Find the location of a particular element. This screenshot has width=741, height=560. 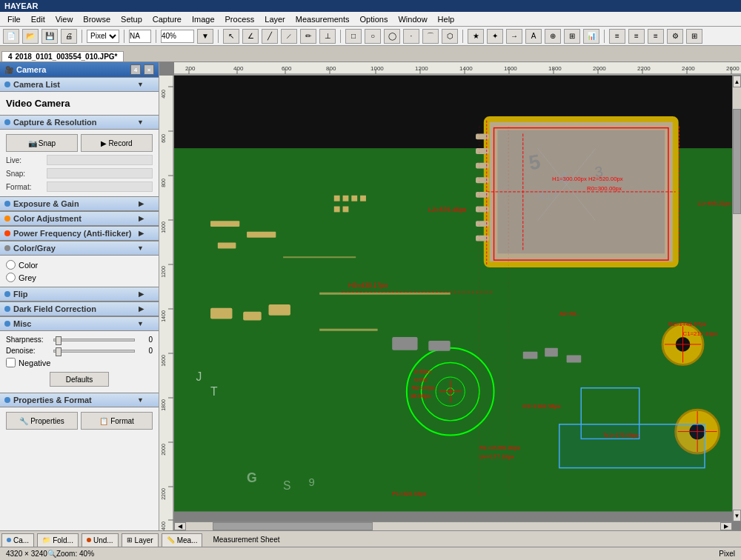

align-tool2: ≡ is located at coordinates (656, 36).